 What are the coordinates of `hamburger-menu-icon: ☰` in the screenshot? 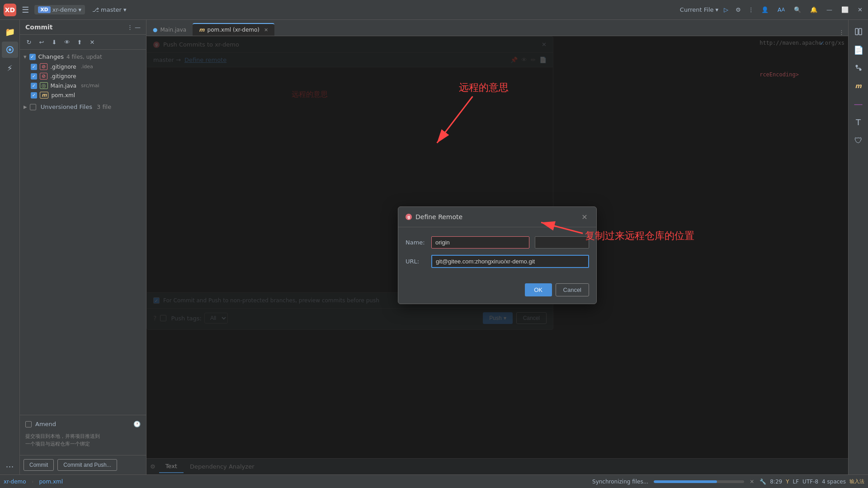 It's located at (25, 10).